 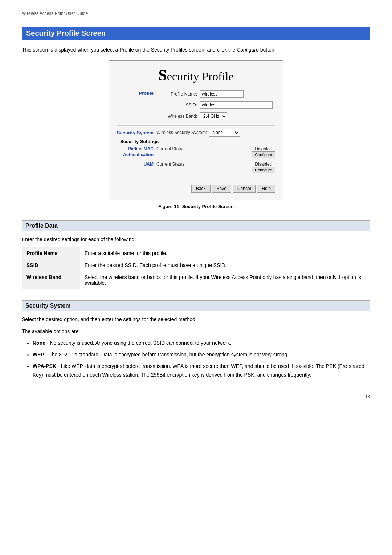 What do you see at coordinates (201, 359) in the screenshot?
I see `security-options-list: None - No security is used. Anyone using…` at bounding box center [201, 359].